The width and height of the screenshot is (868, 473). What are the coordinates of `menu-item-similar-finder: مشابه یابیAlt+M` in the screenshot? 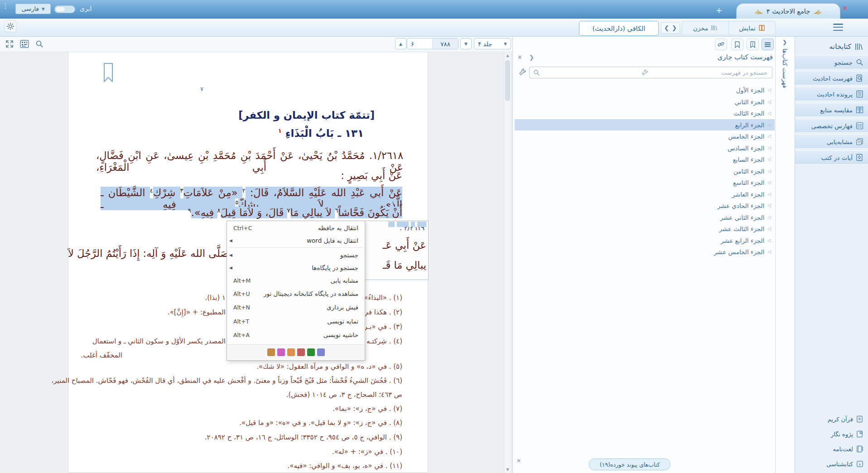 It's located at (296, 280).